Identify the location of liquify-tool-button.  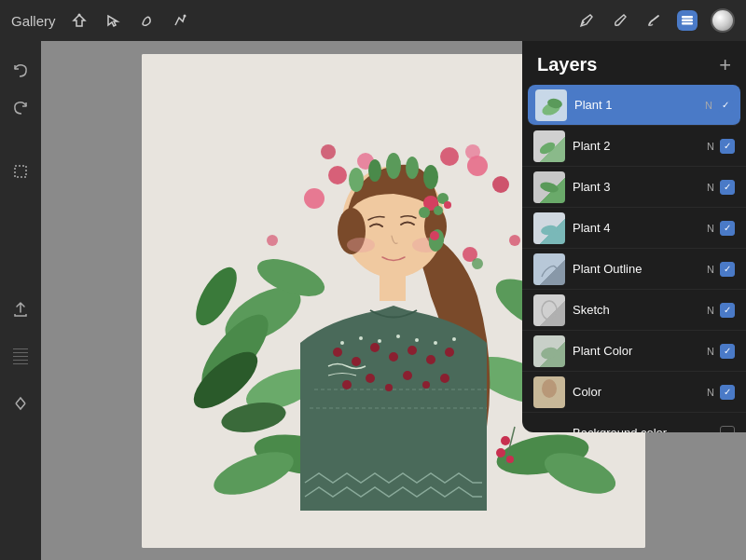
(146, 20).